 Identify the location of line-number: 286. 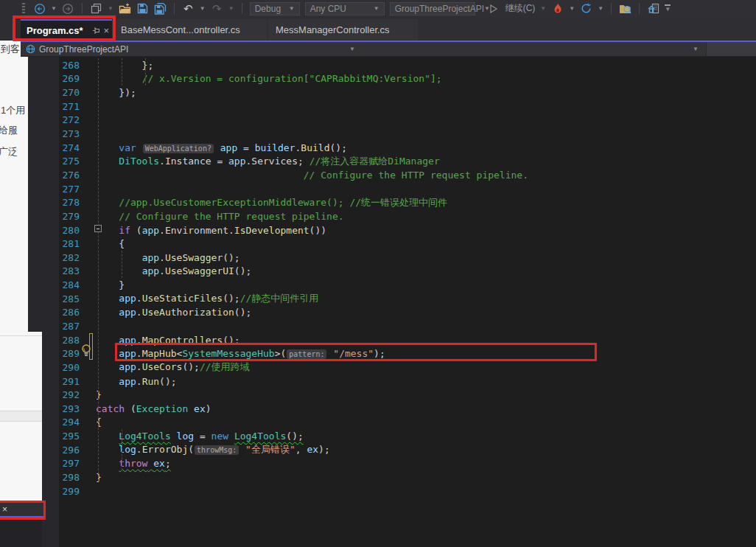
(69, 313).